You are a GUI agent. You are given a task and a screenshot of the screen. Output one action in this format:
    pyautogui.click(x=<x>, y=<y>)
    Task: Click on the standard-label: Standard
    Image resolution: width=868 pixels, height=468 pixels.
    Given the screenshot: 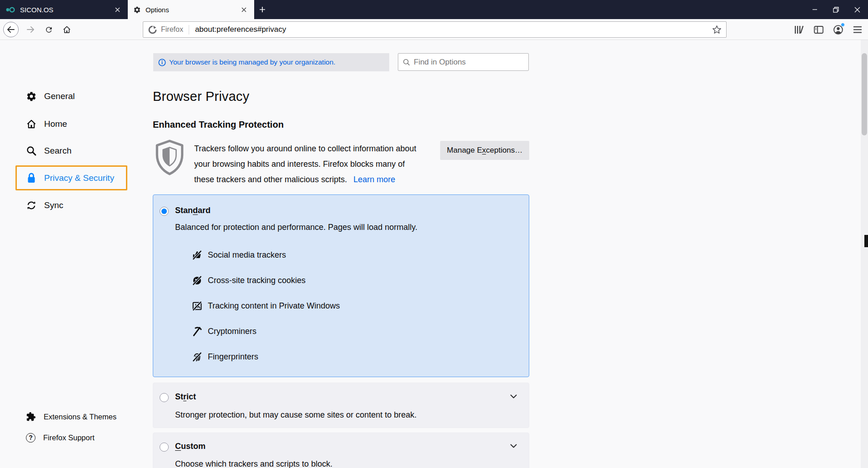 What is the action you would take?
    pyautogui.click(x=193, y=211)
    